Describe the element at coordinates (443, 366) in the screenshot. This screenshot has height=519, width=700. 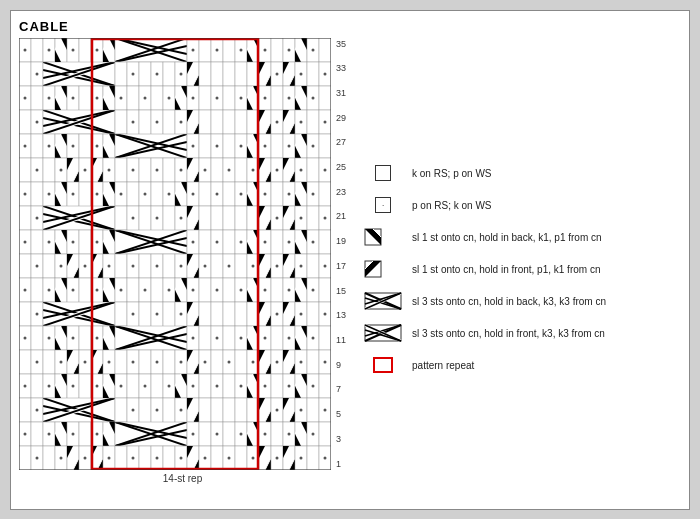
I see `legend-text-pattern-repeat: pattern repeat` at that location.